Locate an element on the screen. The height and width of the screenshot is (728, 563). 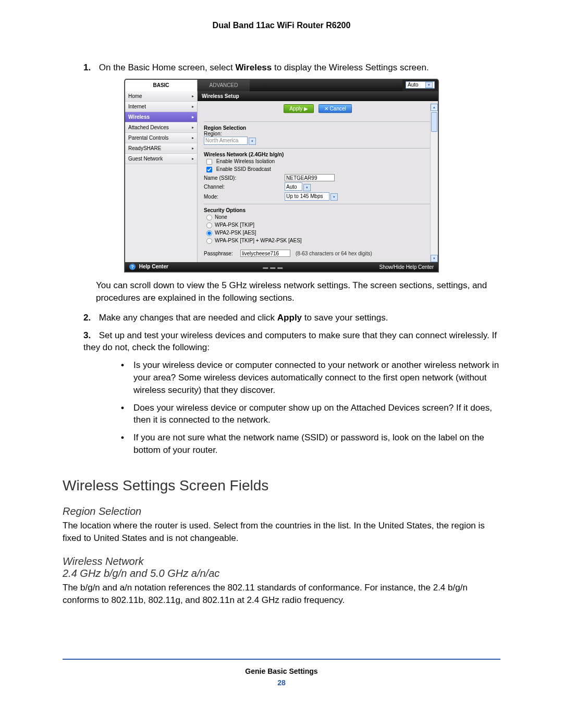
security-option-label: WPA-PSK [TKIP] + WPA2-PSK [AES] is located at coordinates (259, 241).